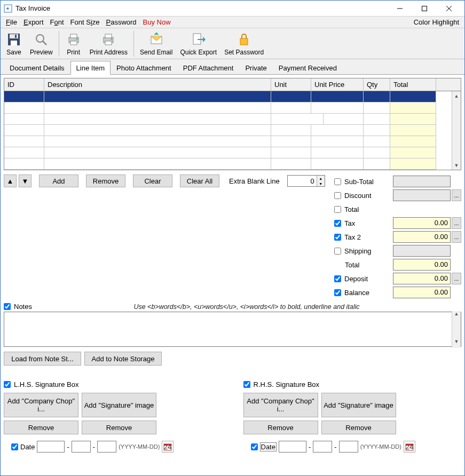 The width and height of the screenshot is (465, 476). I want to click on lhs-remove-chop-button: Remove, so click(41, 427).